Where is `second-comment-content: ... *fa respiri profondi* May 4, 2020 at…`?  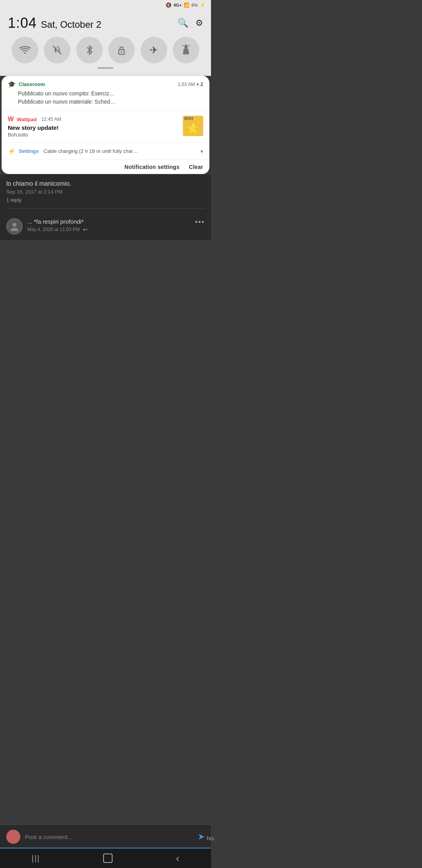
second-comment-content: ... *fa respiri profondi* May 4, 2020 at… is located at coordinates (116, 225).